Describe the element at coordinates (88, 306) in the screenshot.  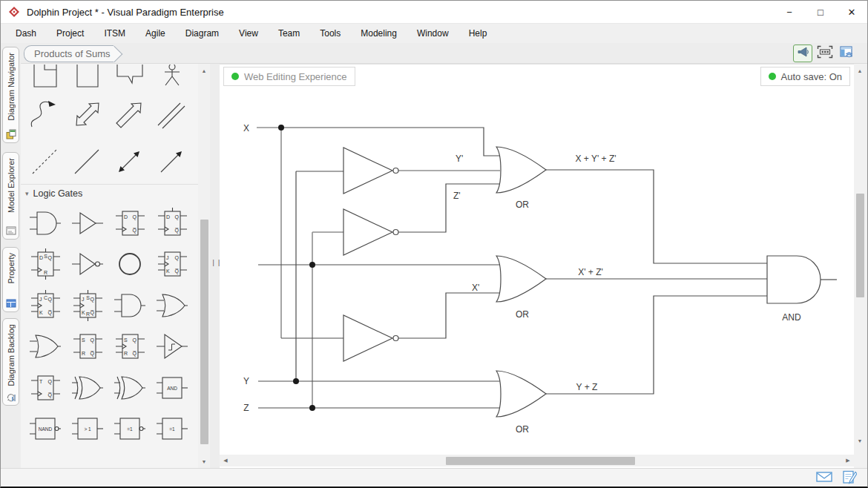
I see `jsk-flip-flop: JSQKRQ̅` at that location.